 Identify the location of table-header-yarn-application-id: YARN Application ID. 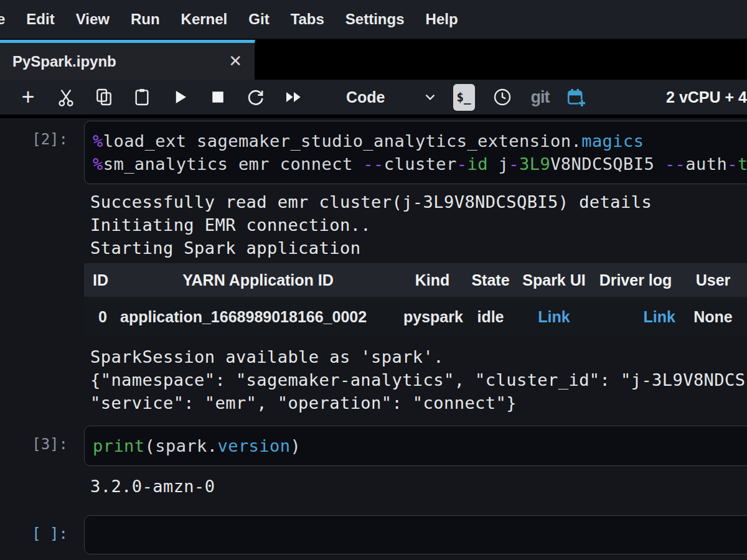
(258, 280).